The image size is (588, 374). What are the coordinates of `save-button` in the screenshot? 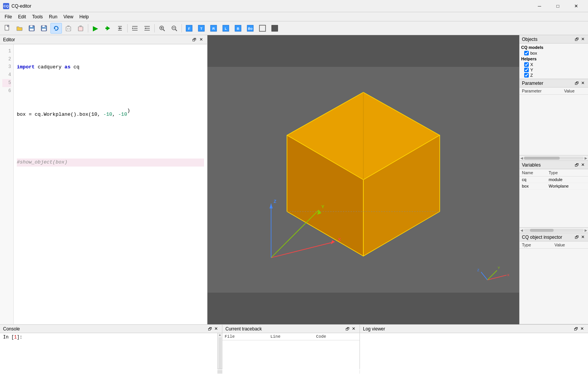 It's located at (32, 28).